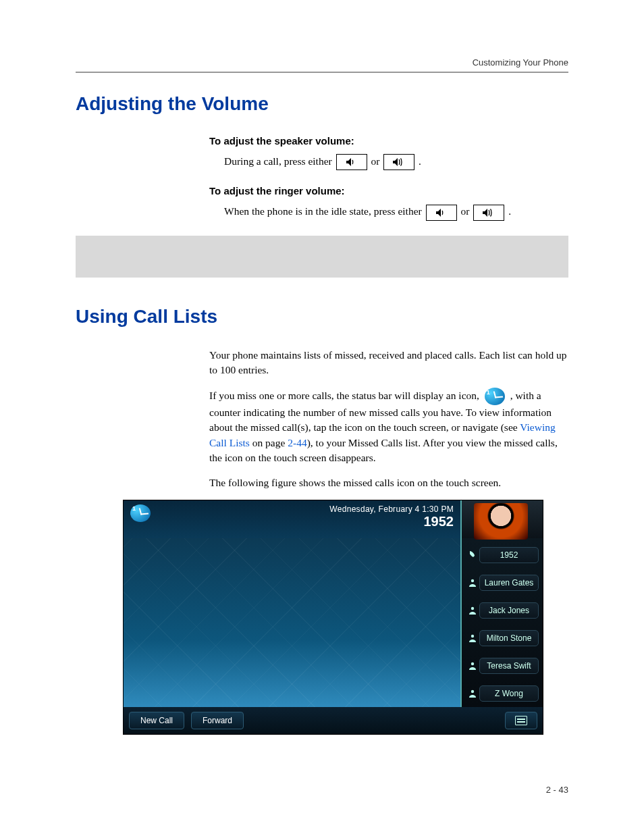 Image resolution: width=644 pixels, height=834 pixels. Describe the element at coordinates (140, 513) in the screenshot. I see `phone-missed-calls-icon` at that location.